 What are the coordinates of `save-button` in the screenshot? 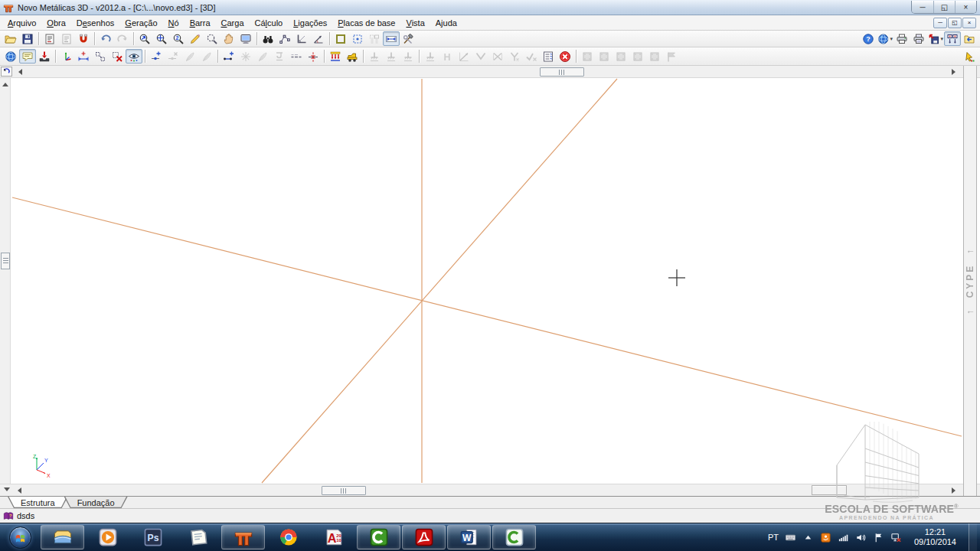 It's located at (28, 38).